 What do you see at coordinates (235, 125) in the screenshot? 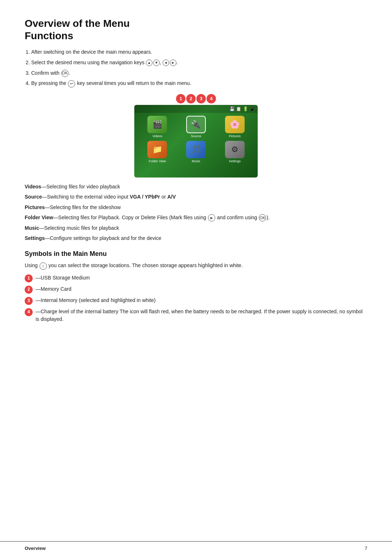
I see `pictures-icon: 🌸` at bounding box center [235, 125].